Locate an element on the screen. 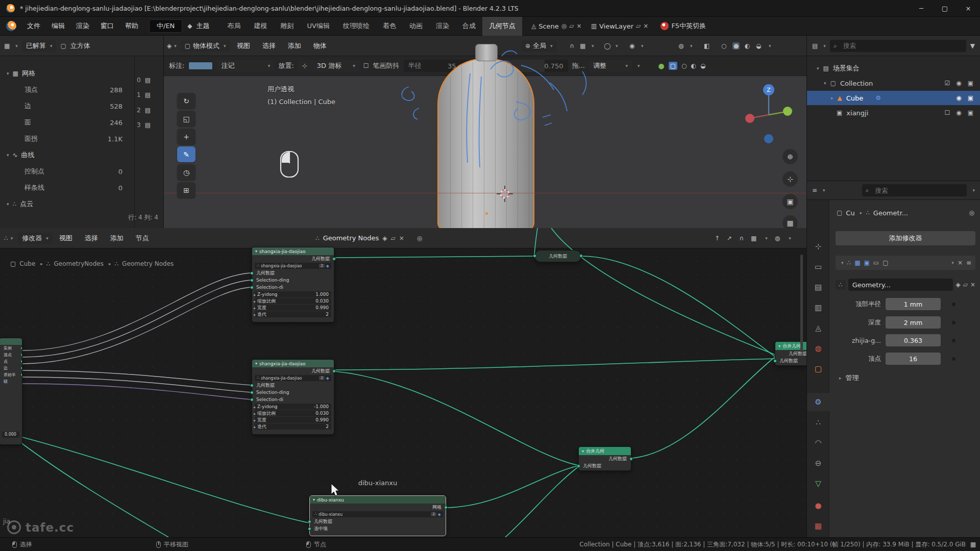 This screenshot has height=551, width=980. spreadsheet-row: 0▤ is located at coordinates (150, 80).